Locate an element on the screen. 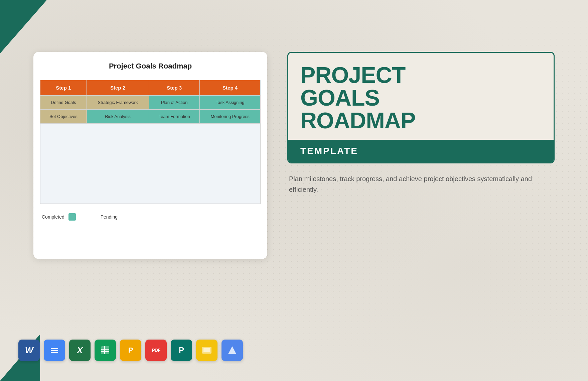 Image resolution: width=588 pixels, height=381 pixels. title-subtitle: TEMPLATE is located at coordinates (421, 151).